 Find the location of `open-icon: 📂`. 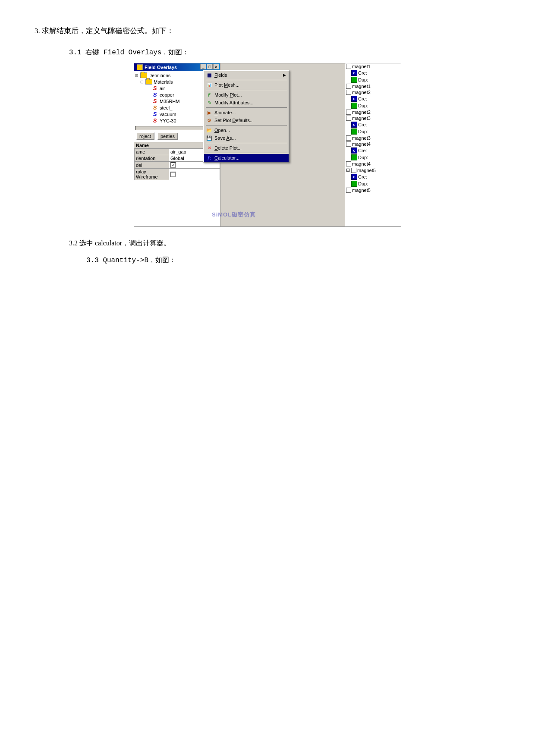

open-icon: 📂 is located at coordinates (209, 130).